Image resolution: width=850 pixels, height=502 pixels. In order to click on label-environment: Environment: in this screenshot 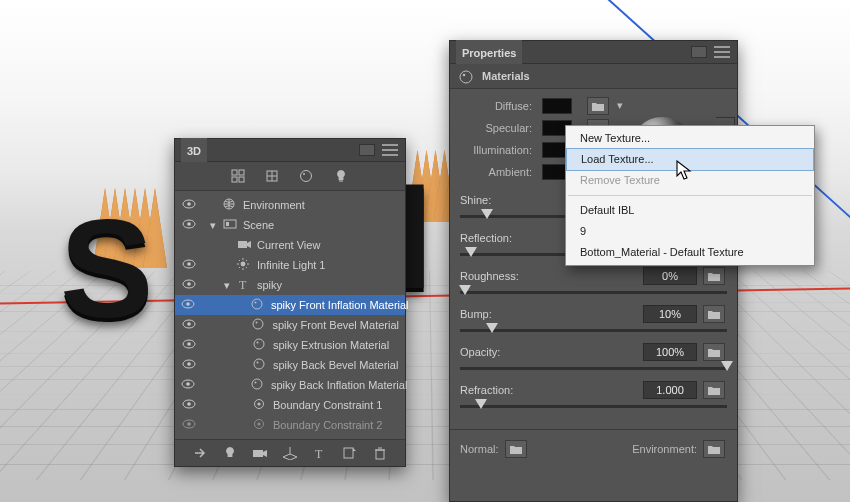, I will do `click(664, 449)`.